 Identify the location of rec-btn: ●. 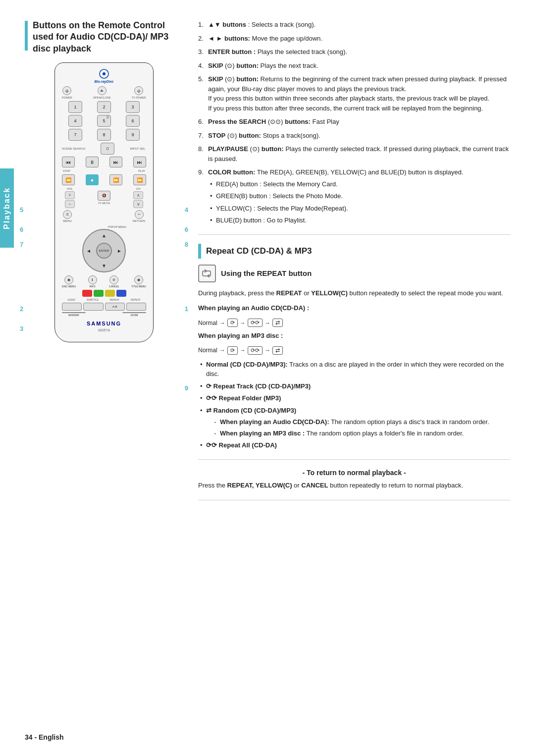
(92, 180).